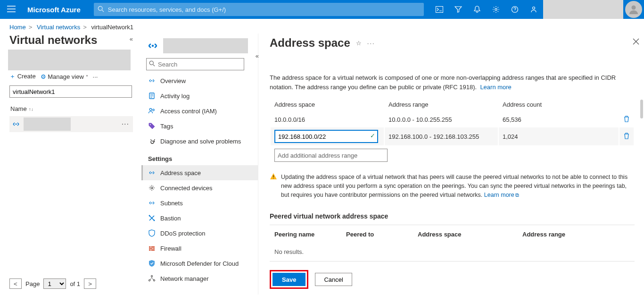 Image resolution: width=644 pixels, height=295 pixels. Describe the element at coordinates (642, 109) in the screenshot. I see `scrollbar` at that location.